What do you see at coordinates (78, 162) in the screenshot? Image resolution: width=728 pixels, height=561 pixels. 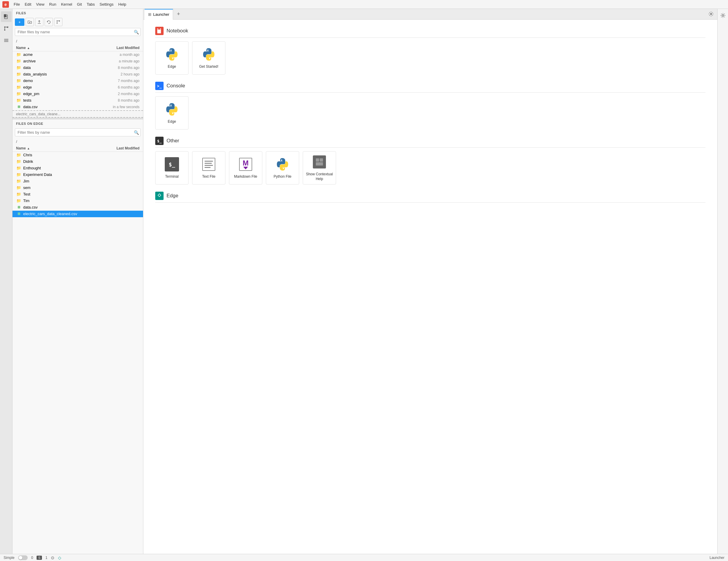 I see `table-row: 📁 Didrik` at bounding box center [78, 162].